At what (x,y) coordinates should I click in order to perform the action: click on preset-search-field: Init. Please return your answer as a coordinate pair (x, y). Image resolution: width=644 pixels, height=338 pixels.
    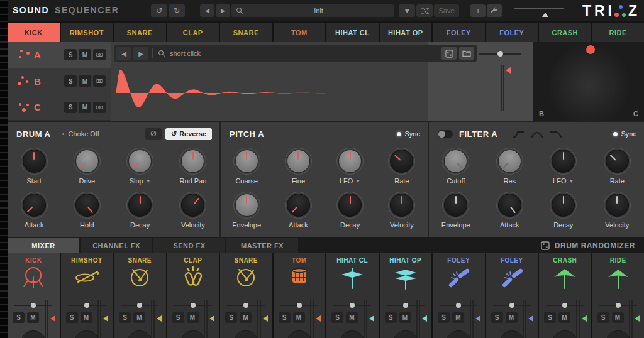
    Looking at the image, I should click on (313, 11).